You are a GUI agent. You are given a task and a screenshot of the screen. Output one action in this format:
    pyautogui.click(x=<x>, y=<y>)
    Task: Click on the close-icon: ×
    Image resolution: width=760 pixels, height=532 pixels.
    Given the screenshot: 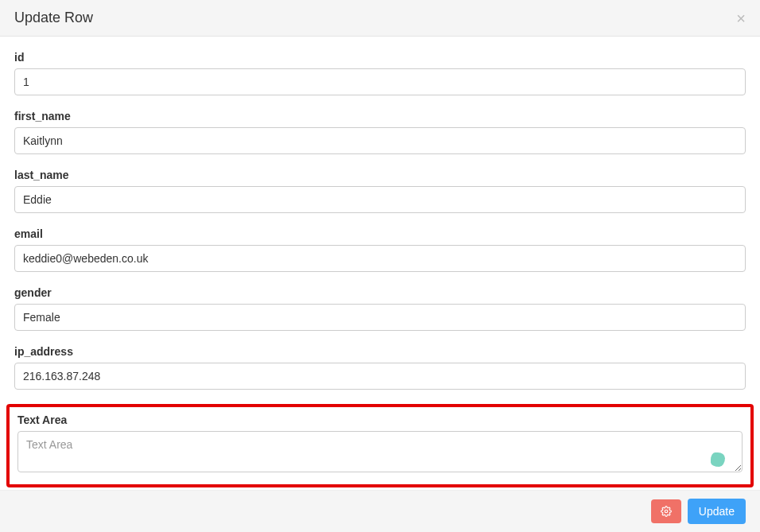 What is the action you would take?
    pyautogui.click(x=741, y=18)
    